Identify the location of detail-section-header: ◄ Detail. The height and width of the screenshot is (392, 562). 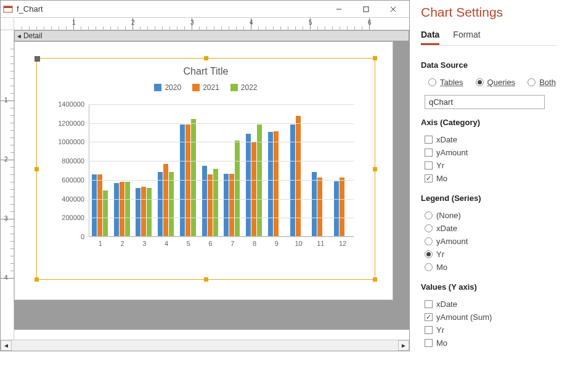
(212, 36).